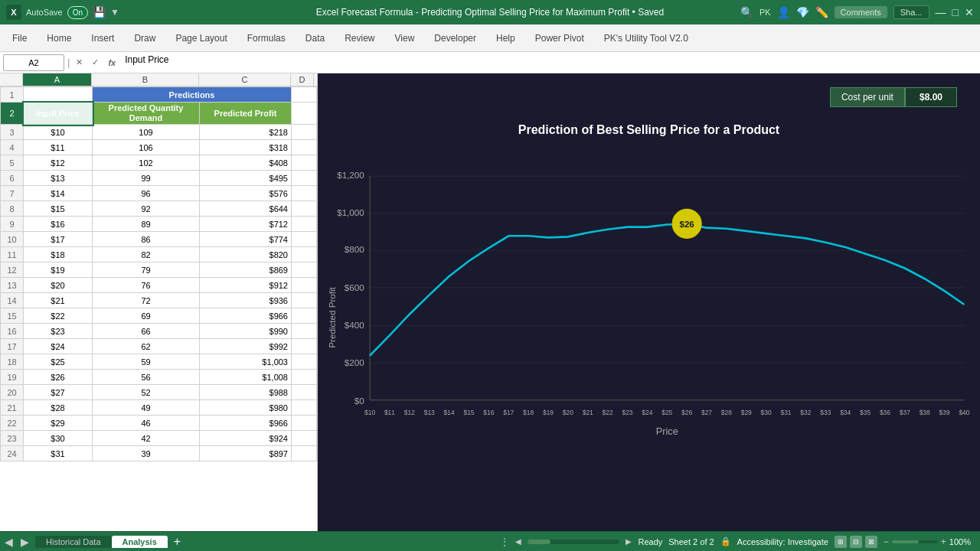  What do you see at coordinates (159, 178) in the screenshot?
I see `table-row: 6$1399$495` at bounding box center [159, 178].